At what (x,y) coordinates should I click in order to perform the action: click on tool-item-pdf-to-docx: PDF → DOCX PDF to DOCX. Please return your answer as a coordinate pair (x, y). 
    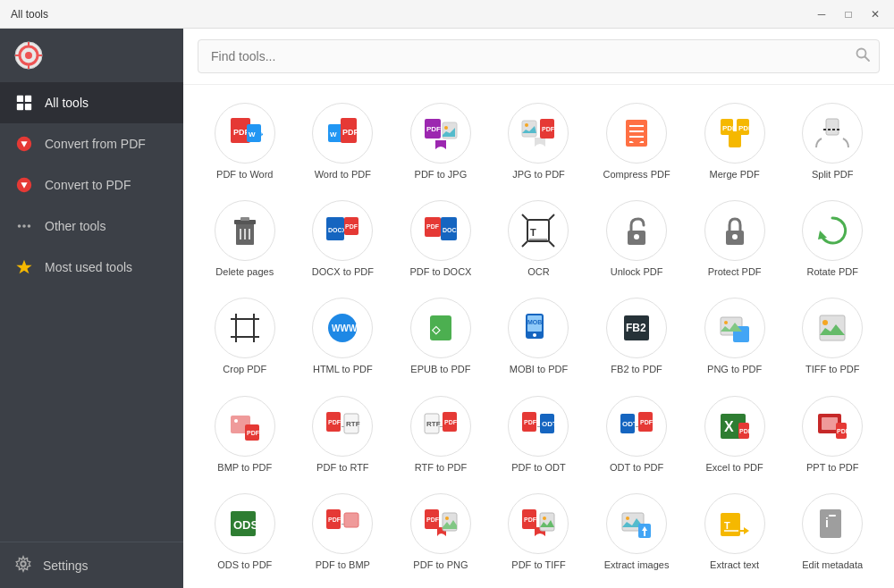
    Looking at the image, I should click on (441, 238).